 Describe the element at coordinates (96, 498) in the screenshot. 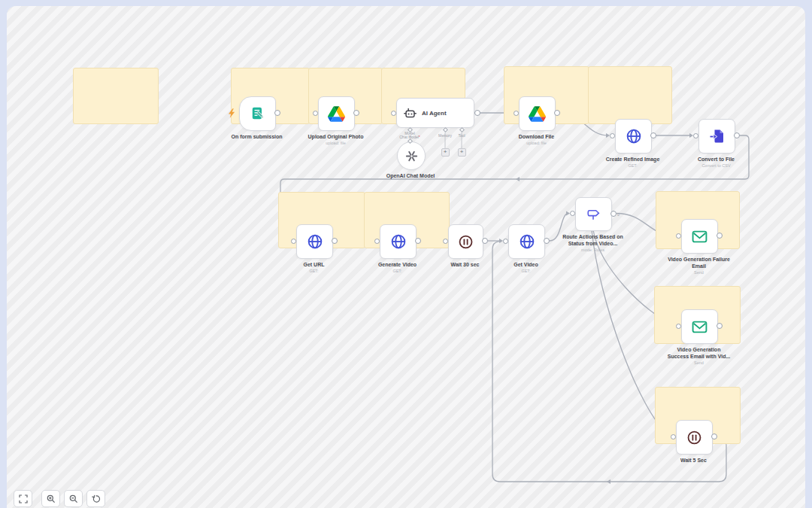

I see `undo-button` at that location.